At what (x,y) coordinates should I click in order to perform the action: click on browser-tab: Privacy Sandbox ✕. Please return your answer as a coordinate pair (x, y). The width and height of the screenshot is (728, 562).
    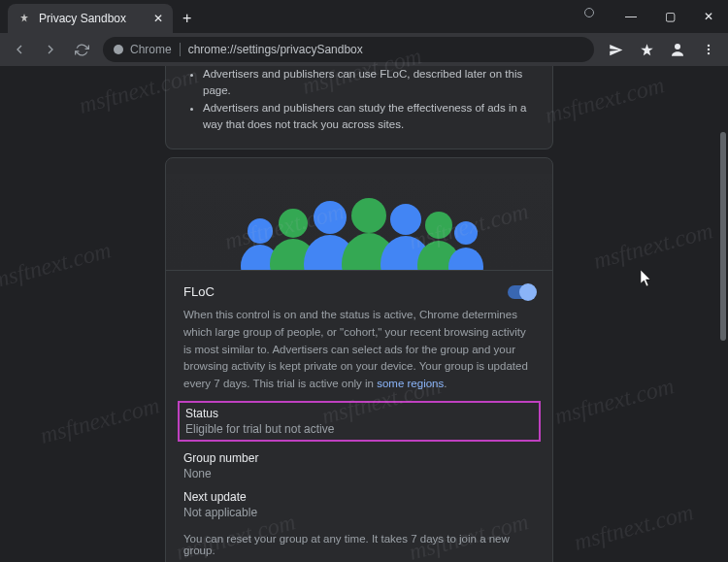
    Looking at the image, I should click on (90, 18).